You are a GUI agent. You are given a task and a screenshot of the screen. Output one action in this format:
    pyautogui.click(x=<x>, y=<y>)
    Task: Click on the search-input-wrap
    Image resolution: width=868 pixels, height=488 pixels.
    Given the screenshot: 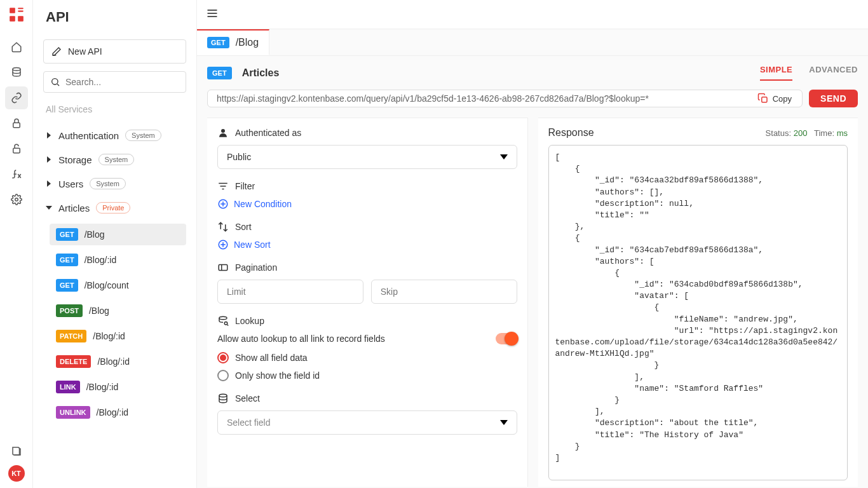 What is the action you would take?
    pyautogui.click(x=114, y=82)
    